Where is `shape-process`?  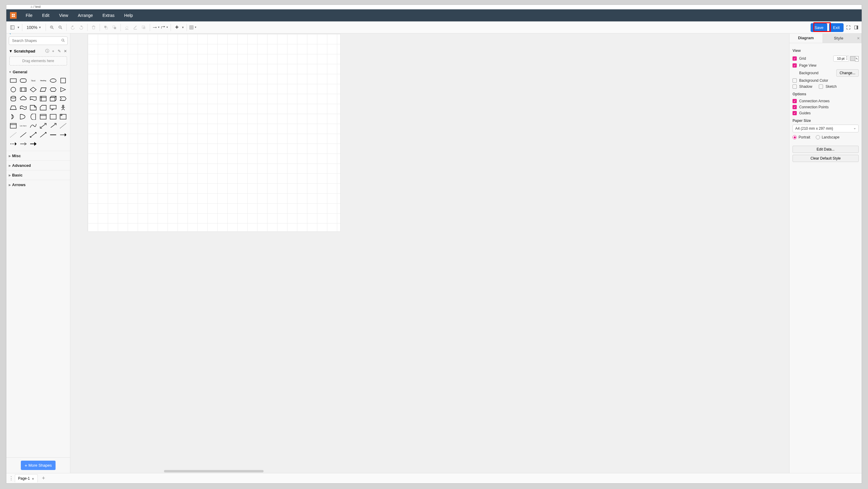
shape-process is located at coordinates (23, 90).